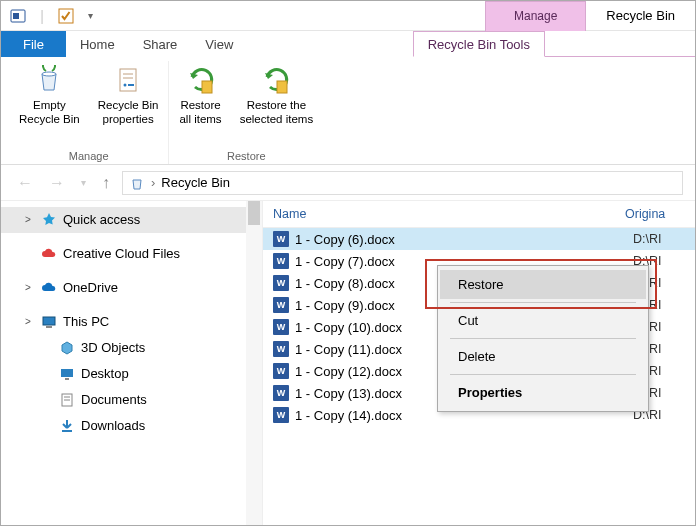  Describe the element at coordinates (479, 44) in the screenshot. I see `tab-recycle-bin-tools: Recycle Bin Tools` at that location.